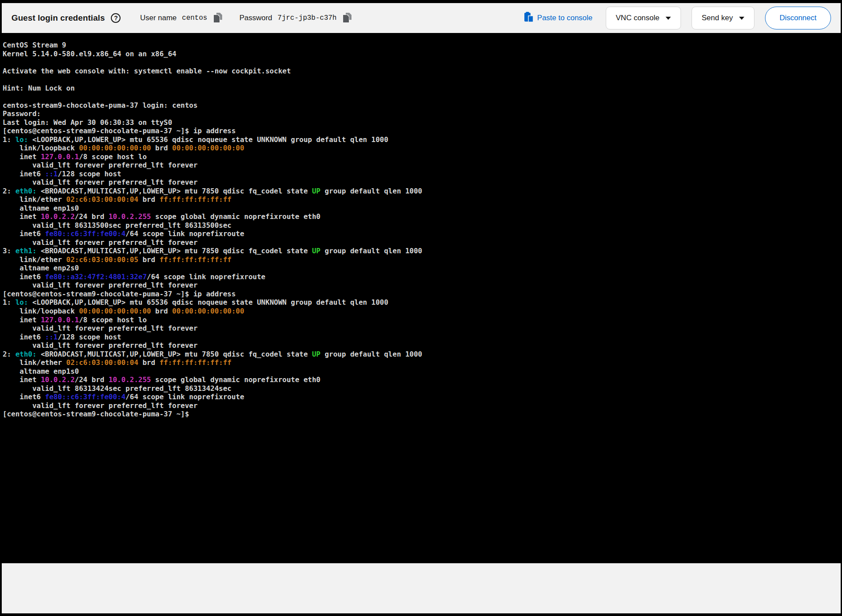 The image size is (842, 616). Describe the element at coordinates (422, 268) in the screenshot. I see `terminal-line: altname enp2s0` at that location.